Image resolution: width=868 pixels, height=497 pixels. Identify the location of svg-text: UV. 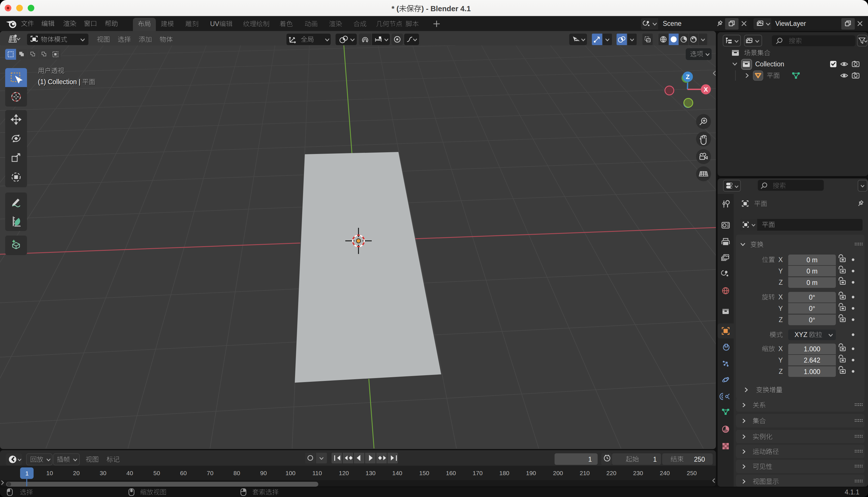
(215, 24).